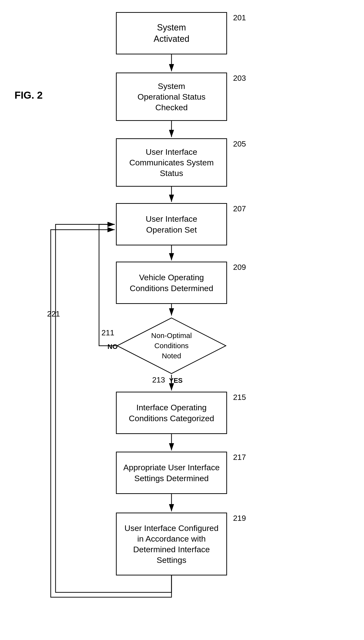  I want to click on diamond-label: Non-OptimalConditionsNoted, so click(172, 346).